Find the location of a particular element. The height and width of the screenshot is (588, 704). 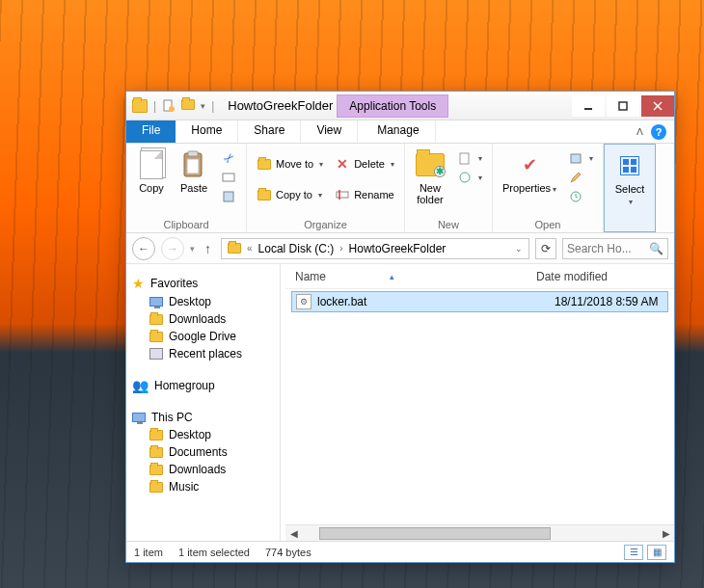

tree-item-googledrive: Google Drive is located at coordinates (203, 336).